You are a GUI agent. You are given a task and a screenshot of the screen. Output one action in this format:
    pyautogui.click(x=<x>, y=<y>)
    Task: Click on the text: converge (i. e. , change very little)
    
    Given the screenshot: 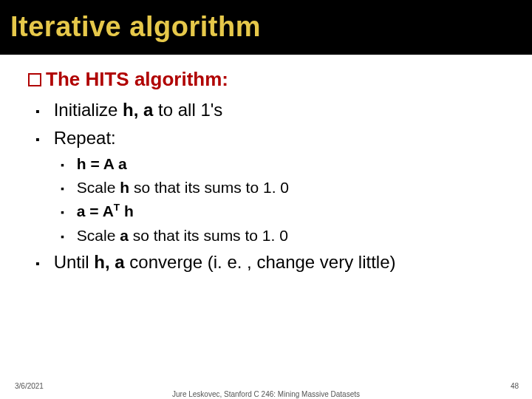 What is the action you would take?
    pyautogui.click(x=260, y=262)
    